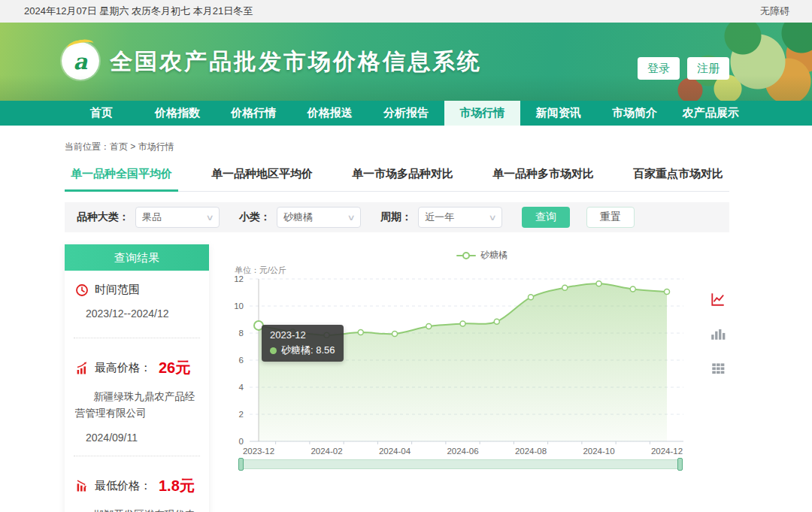  What do you see at coordinates (774, 11) in the screenshot?
I see `accessibility-link: 无障碍` at bounding box center [774, 11].